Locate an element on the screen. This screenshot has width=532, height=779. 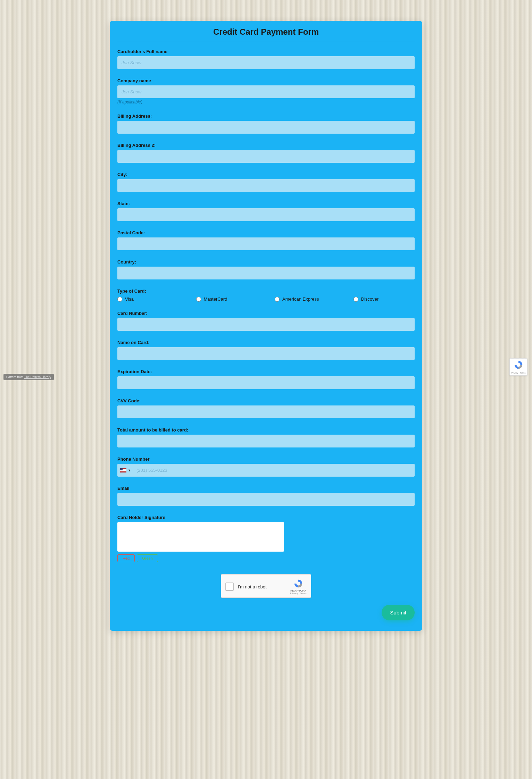
cvv-input is located at coordinates (266, 412).